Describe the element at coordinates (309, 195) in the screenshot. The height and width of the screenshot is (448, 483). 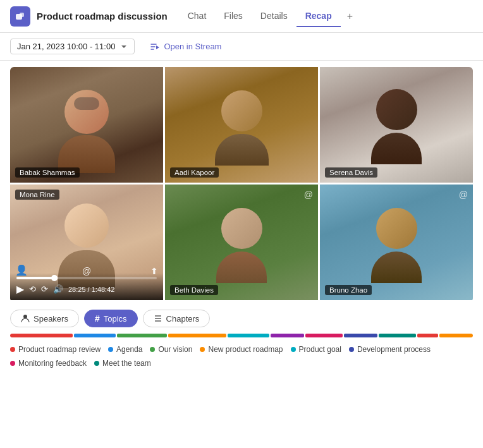
I see `mention-icon-beth: @` at that location.